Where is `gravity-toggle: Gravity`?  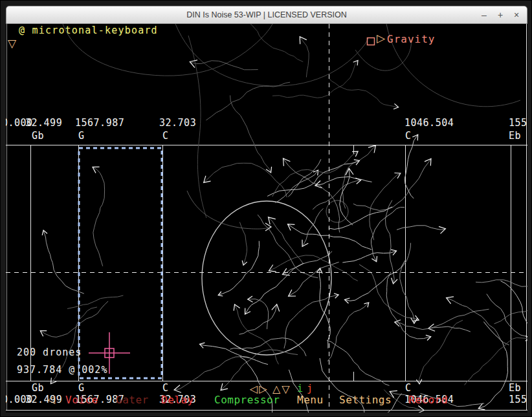
gravity-toggle: Gravity is located at coordinates (411, 39).